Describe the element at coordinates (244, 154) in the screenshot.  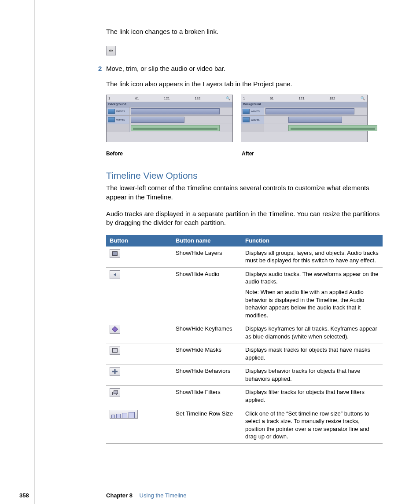
I see `figure-captions: Before After` at that location.